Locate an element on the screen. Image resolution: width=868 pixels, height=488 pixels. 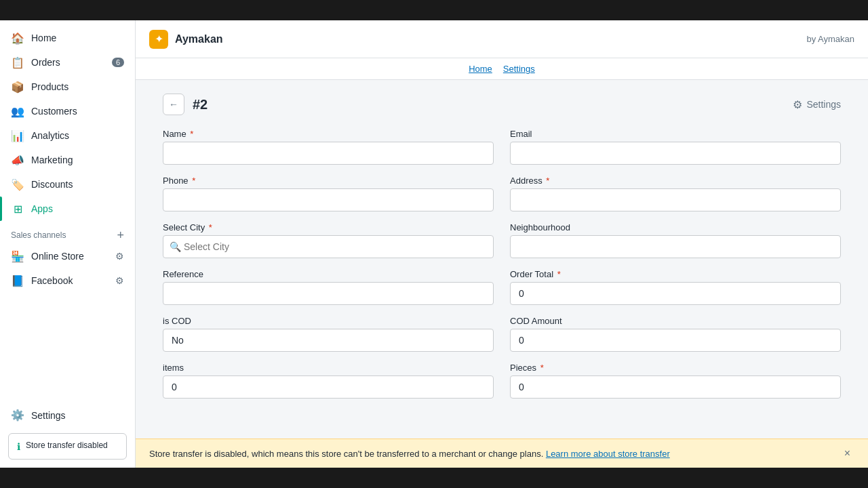
phone-field-group: Phone * is located at coordinates (328, 194).